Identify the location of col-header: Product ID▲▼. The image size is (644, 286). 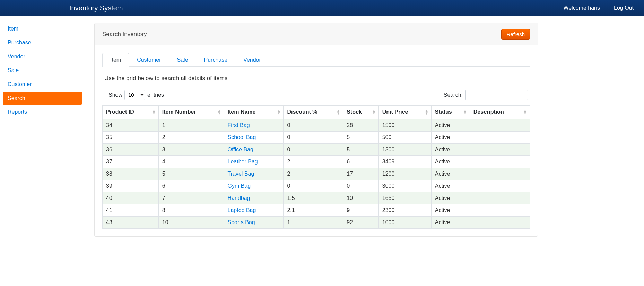
(131, 112).